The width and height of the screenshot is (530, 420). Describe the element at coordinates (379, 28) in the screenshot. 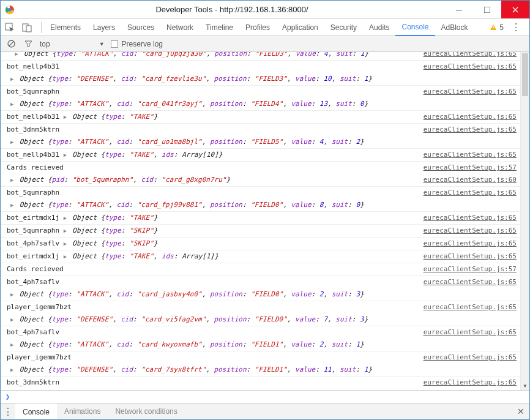

I see `tab-audits: Audits` at that location.